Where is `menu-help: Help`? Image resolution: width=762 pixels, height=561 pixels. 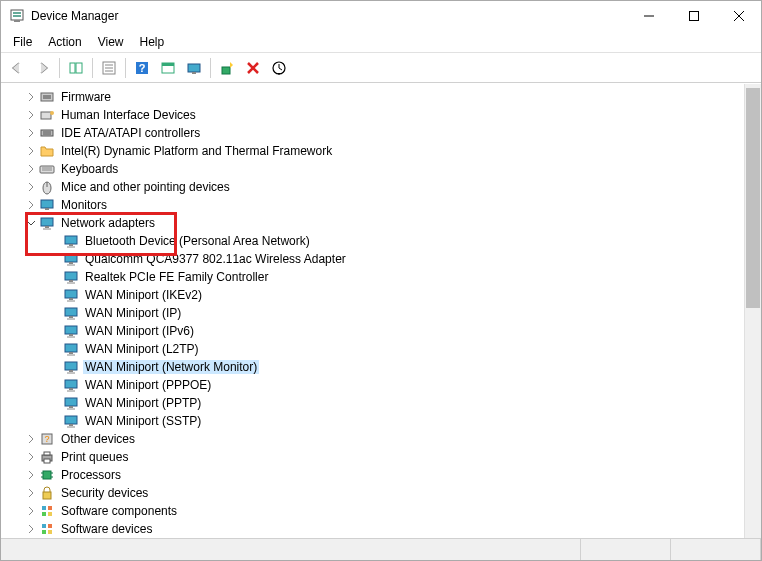 menu-help: Help is located at coordinates (152, 42).